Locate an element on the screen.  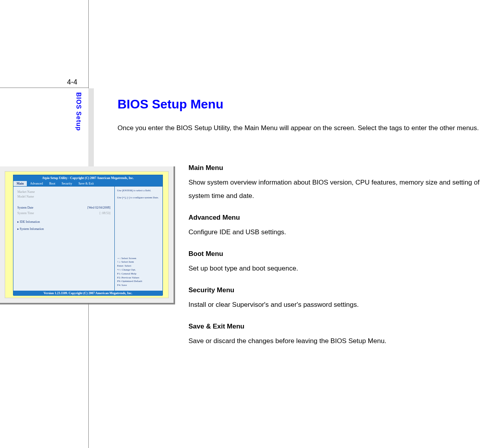
bios-date-label: System Date is located at coordinates (25, 208).